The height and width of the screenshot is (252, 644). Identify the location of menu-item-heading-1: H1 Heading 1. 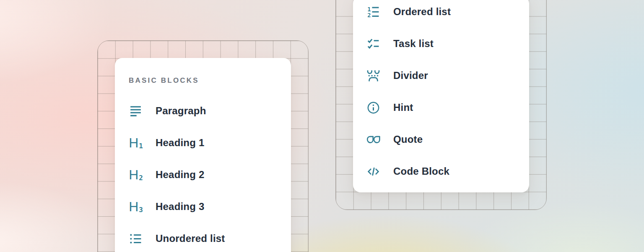
(210, 143).